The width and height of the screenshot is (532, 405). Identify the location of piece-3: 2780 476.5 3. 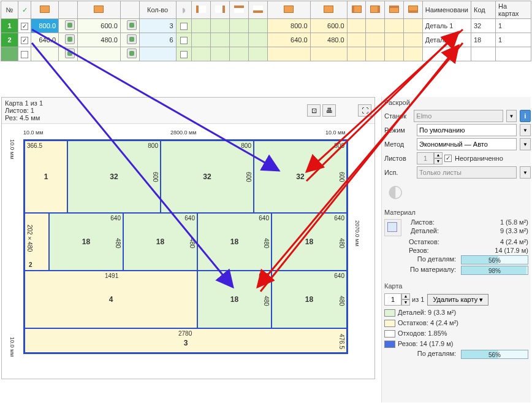
(186, 341).